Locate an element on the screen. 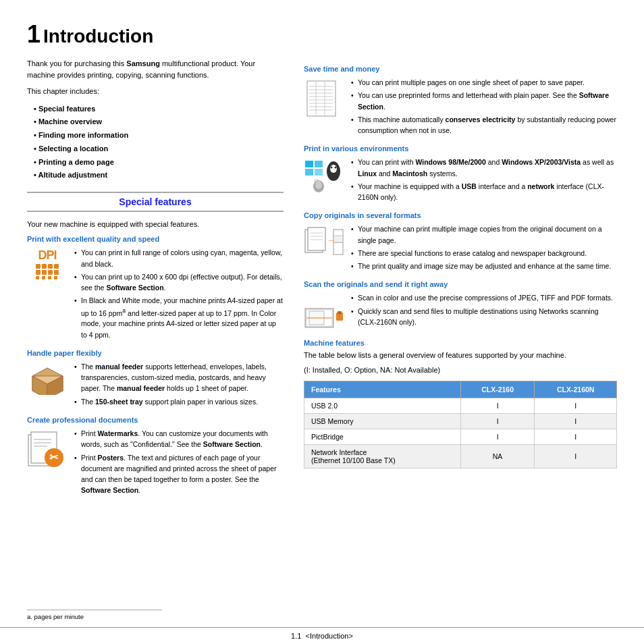  feature-name: PictBridge is located at coordinates (383, 437).